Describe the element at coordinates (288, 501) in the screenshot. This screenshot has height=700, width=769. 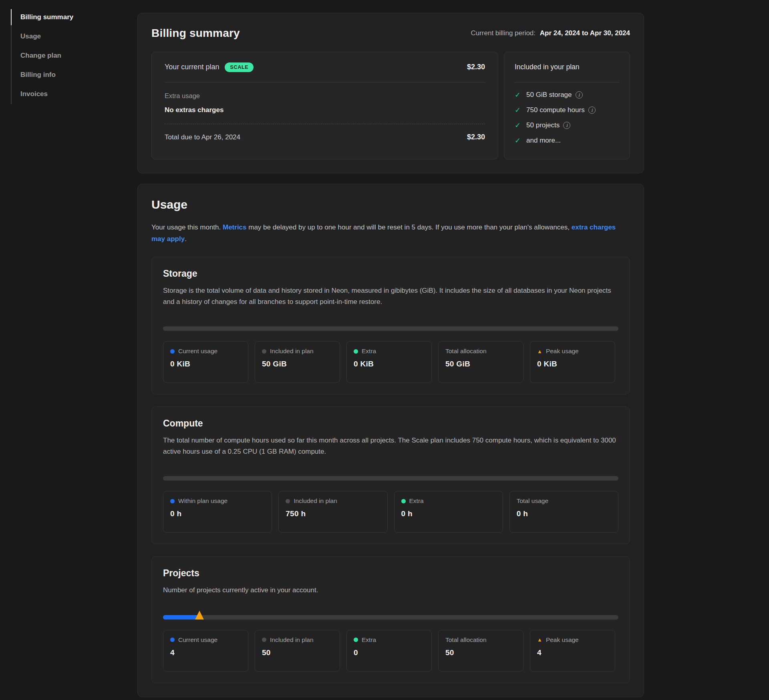
I see `gray-dot-icon` at that location.